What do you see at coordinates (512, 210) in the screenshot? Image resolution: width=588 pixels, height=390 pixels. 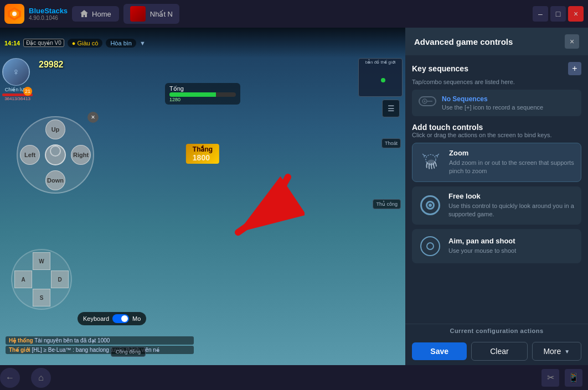 I see `freelook-control-desc: Use this control to quickly look around …` at bounding box center [512, 210].